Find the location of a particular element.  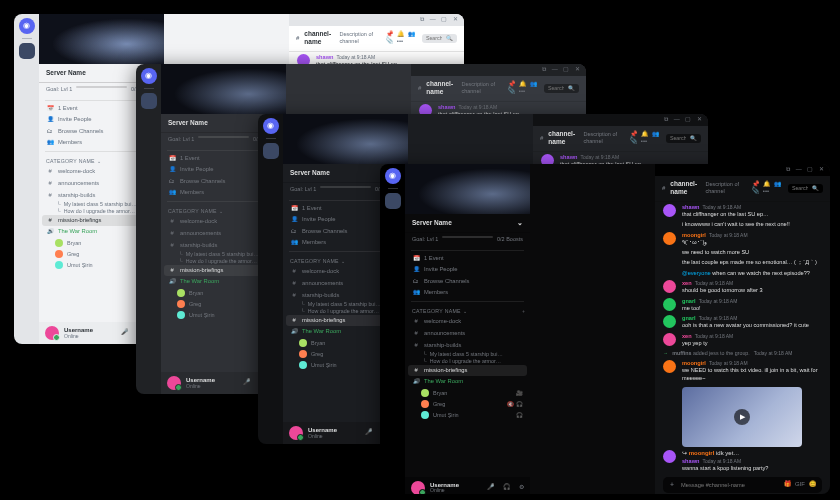

composer-icon: GIF is located at coordinates (800, 484).